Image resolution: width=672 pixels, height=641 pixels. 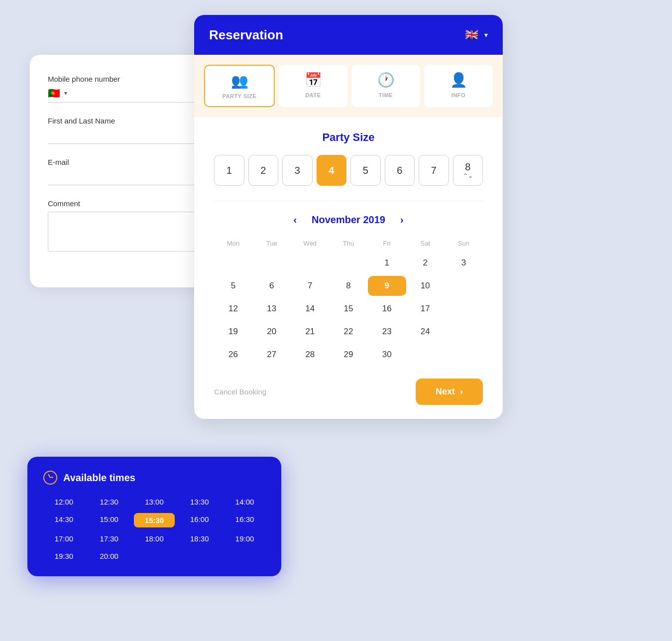 I want to click on time-slot-16-30: 16:30, so click(x=245, y=520).